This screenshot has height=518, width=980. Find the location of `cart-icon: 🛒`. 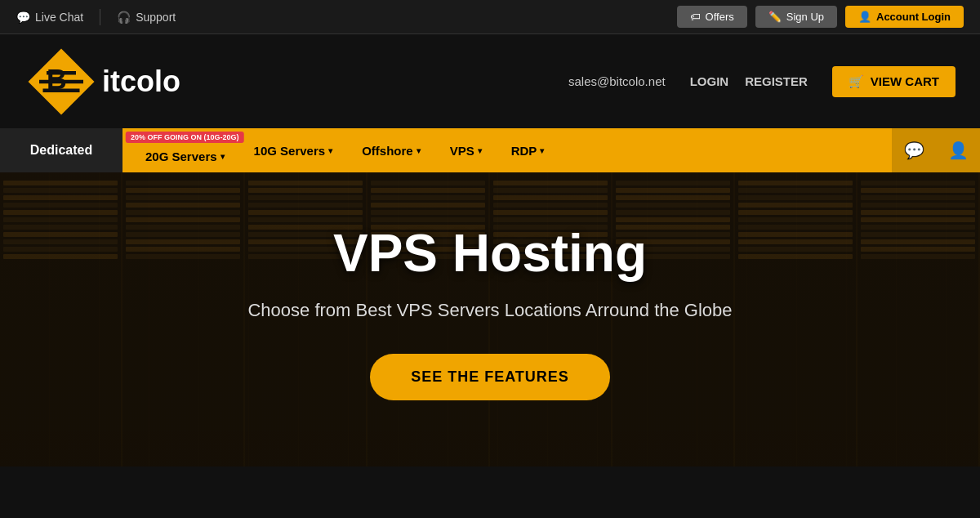

cart-icon: 🛒 is located at coordinates (856, 82).